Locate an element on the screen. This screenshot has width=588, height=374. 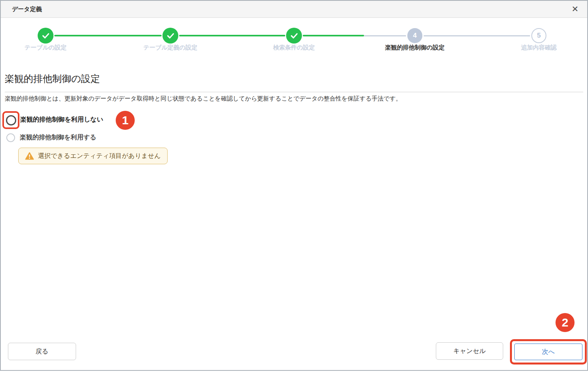
radio-use-optimistic-lock is located at coordinates (11, 138).